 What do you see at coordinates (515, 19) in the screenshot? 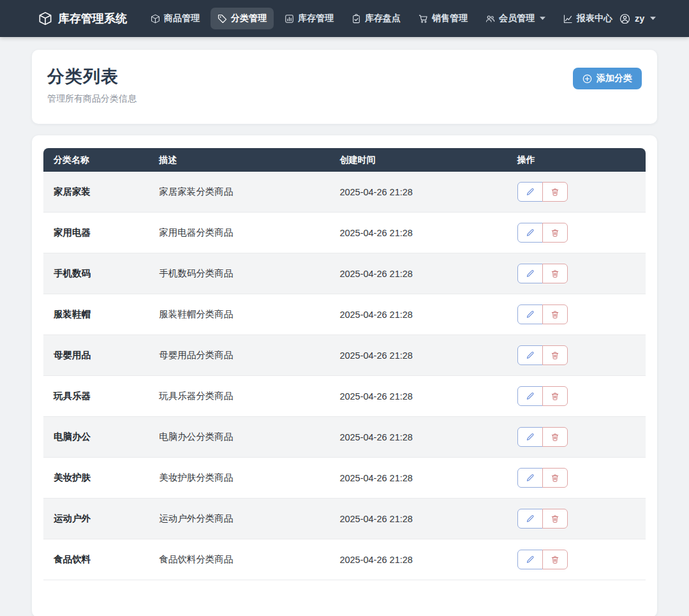
I see `nav-item-members: 会员管理` at bounding box center [515, 19].